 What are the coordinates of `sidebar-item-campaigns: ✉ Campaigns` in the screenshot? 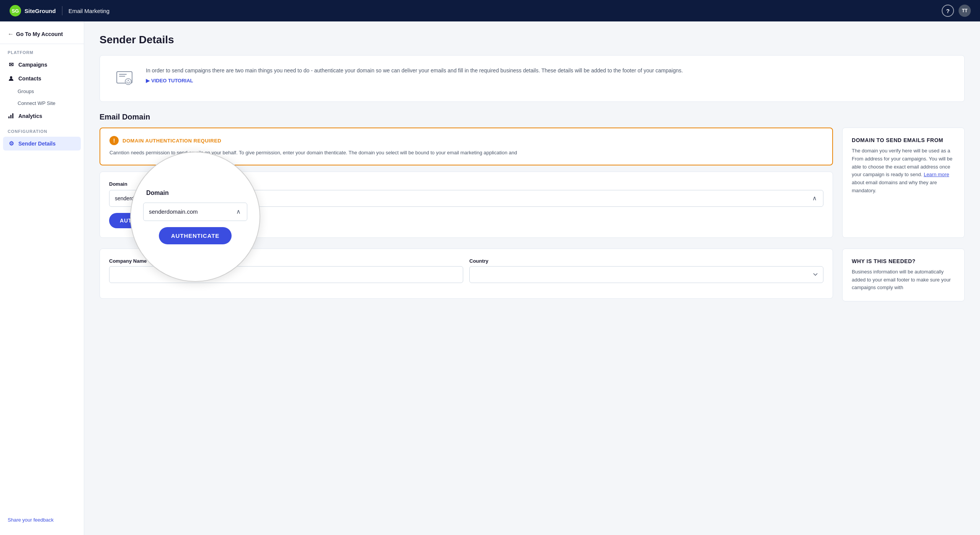 It's located at (42, 65).